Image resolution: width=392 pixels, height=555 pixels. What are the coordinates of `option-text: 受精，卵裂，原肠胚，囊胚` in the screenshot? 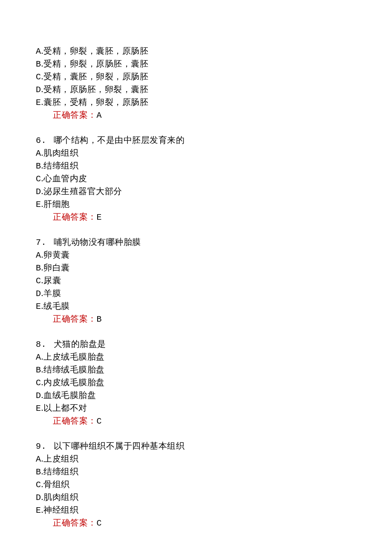 It's located at (96, 64).